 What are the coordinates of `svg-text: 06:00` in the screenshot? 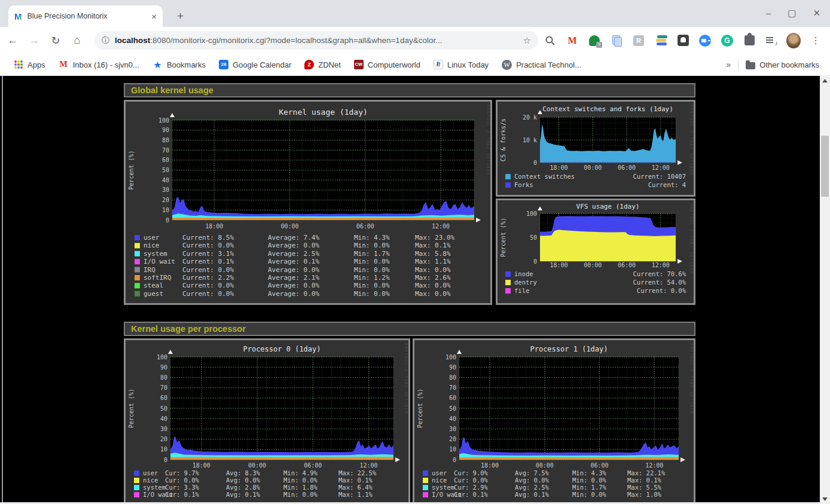 It's located at (313, 465).